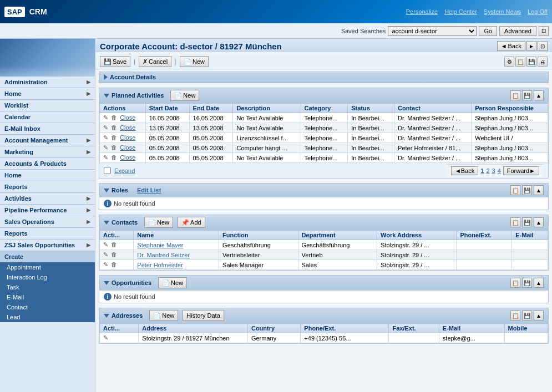  Describe the element at coordinates (324, 283) in the screenshot. I see `opportunities-header: Opportunities 📄 New 📋 💾 ▲` at that location.